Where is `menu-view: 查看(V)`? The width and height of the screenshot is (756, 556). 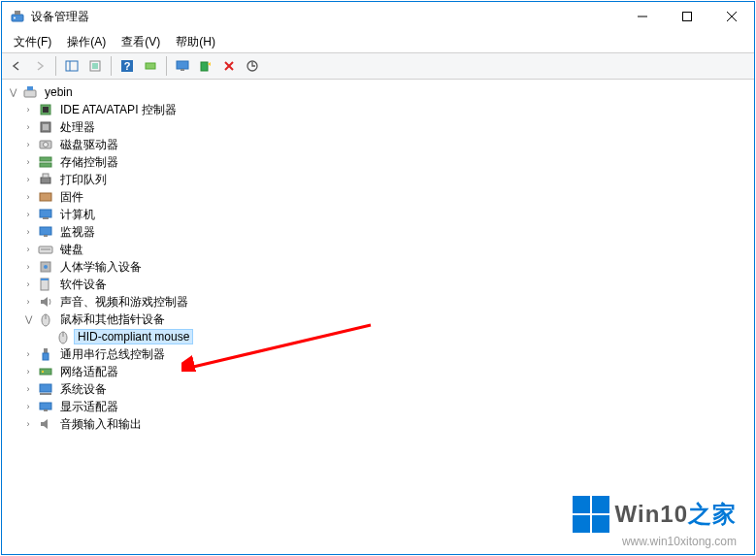 menu-view: 查看(V) is located at coordinates (141, 43).